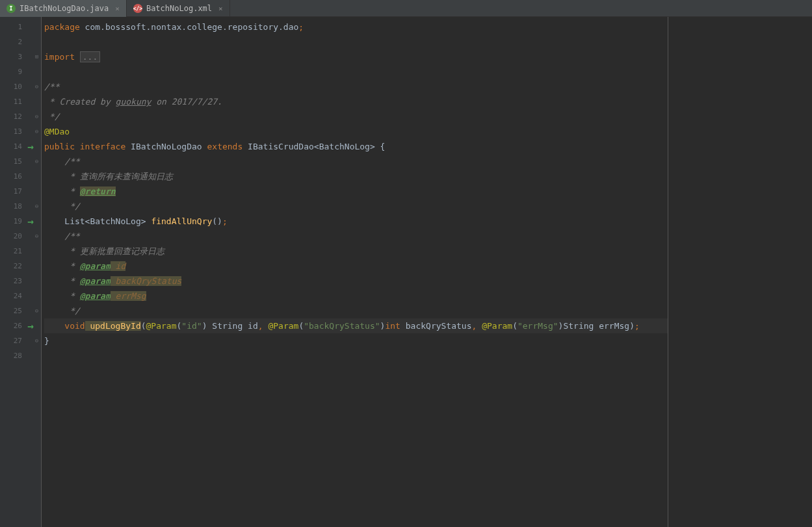 This screenshot has width=812, height=527. I want to click on line-number: 28, so click(16, 356).